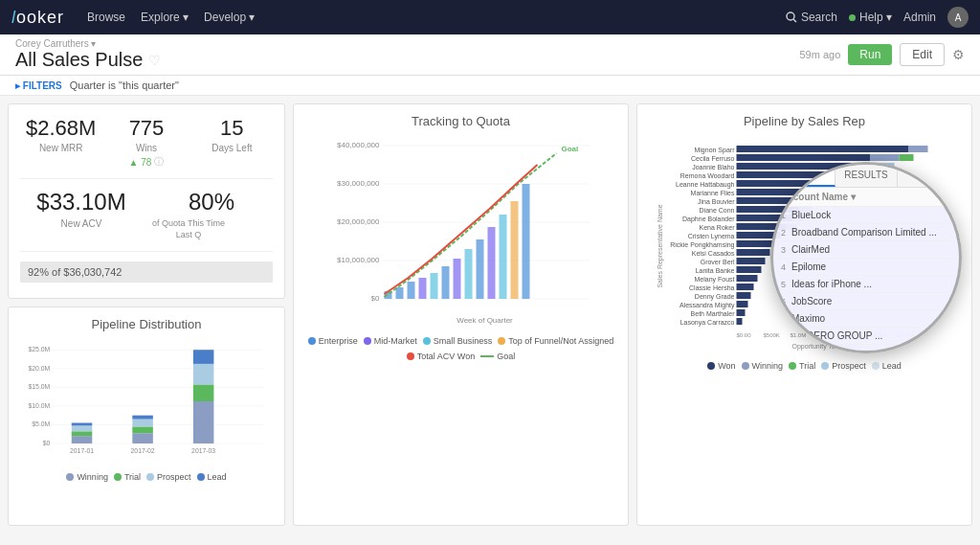  What do you see at coordinates (714, 150) in the screenshot?
I see `svg-text: Mignon Sparr` at bounding box center [714, 150].